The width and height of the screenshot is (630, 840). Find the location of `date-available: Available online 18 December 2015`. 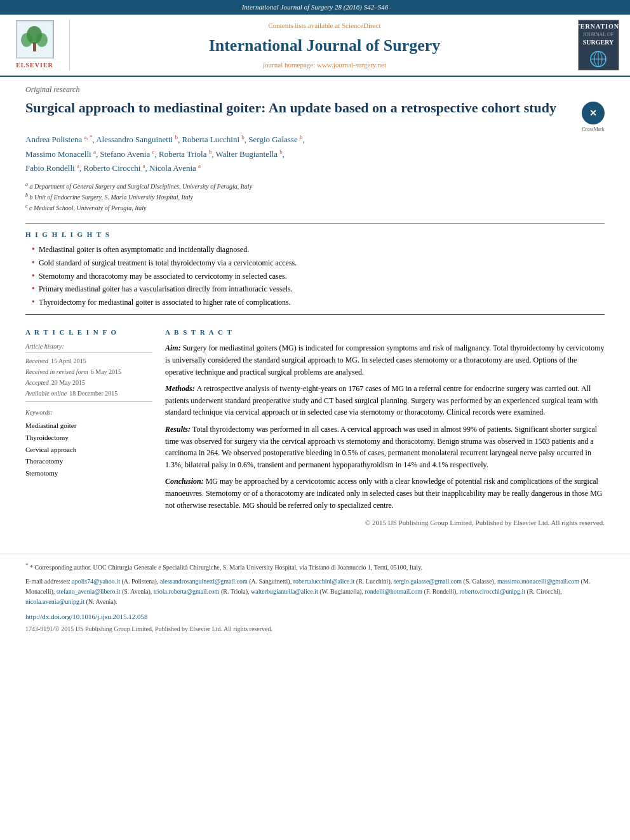

date-available: Available online 18 December 2015 is located at coordinates (89, 394).